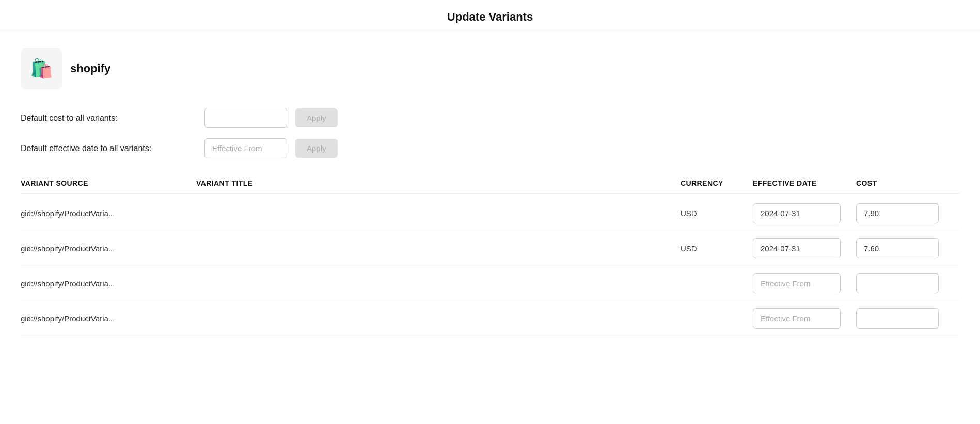 This screenshot has width=980, height=424. What do you see at coordinates (41, 69) in the screenshot?
I see `brand-logo: 🛍️` at bounding box center [41, 69].